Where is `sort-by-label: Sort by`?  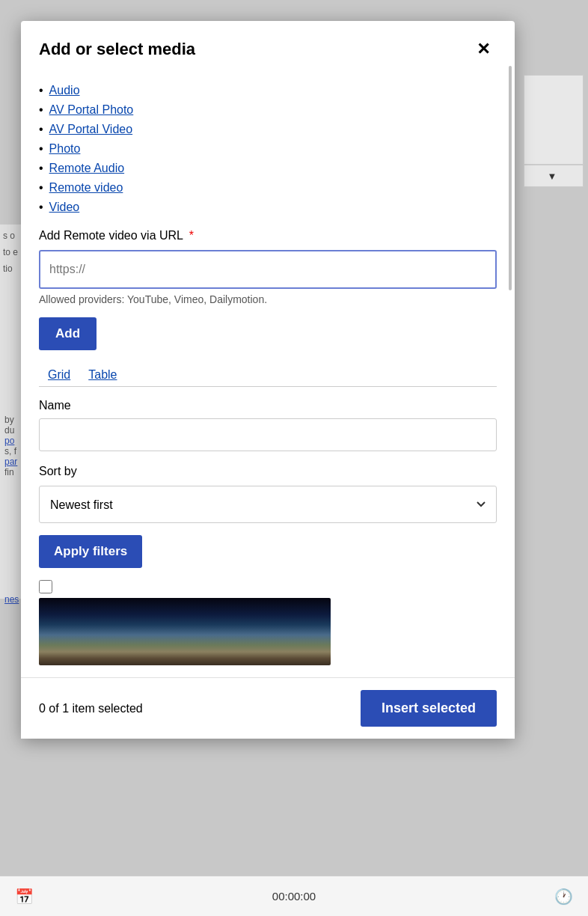 sort-by-label: Sort by is located at coordinates (268, 471).